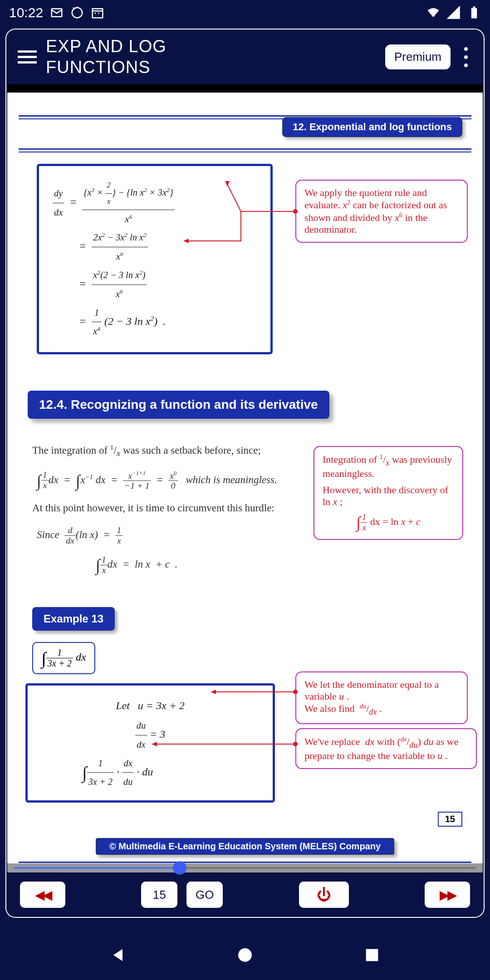  What do you see at coordinates (245, 847) in the screenshot?
I see `copyright: © Multimedia E-Learning Education System…` at bounding box center [245, 847].